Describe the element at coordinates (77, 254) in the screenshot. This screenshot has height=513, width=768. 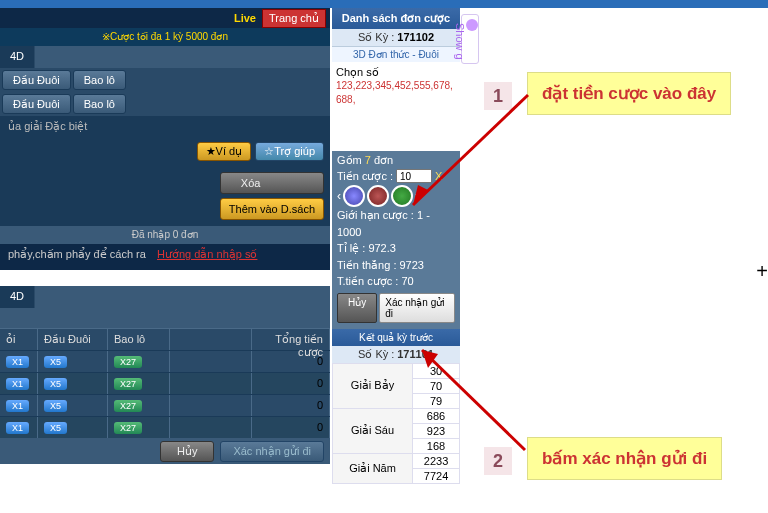
I see `hint-text: phẩy,chấm phẩy để cách ra` at that location.